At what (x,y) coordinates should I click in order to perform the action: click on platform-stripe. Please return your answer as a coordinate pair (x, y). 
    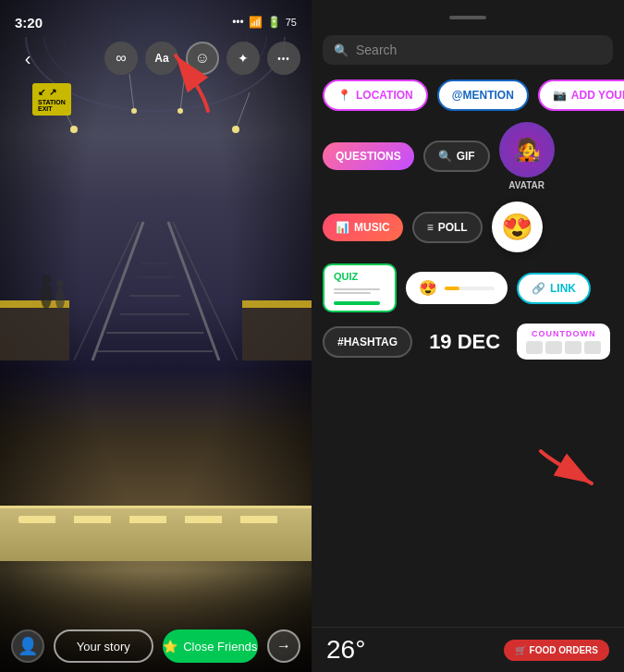
    Looking at the image, I should click on (155, 519).